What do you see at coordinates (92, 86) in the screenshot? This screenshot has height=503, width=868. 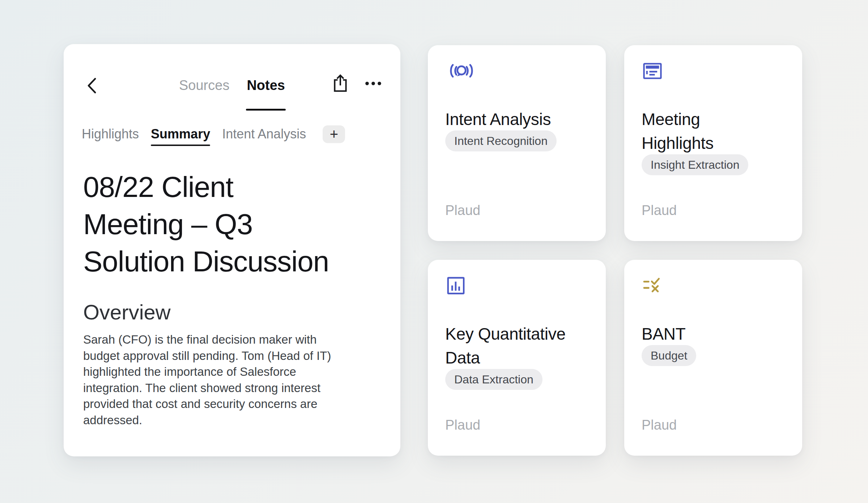 I see `back-button` at bounding box center [92, 86].